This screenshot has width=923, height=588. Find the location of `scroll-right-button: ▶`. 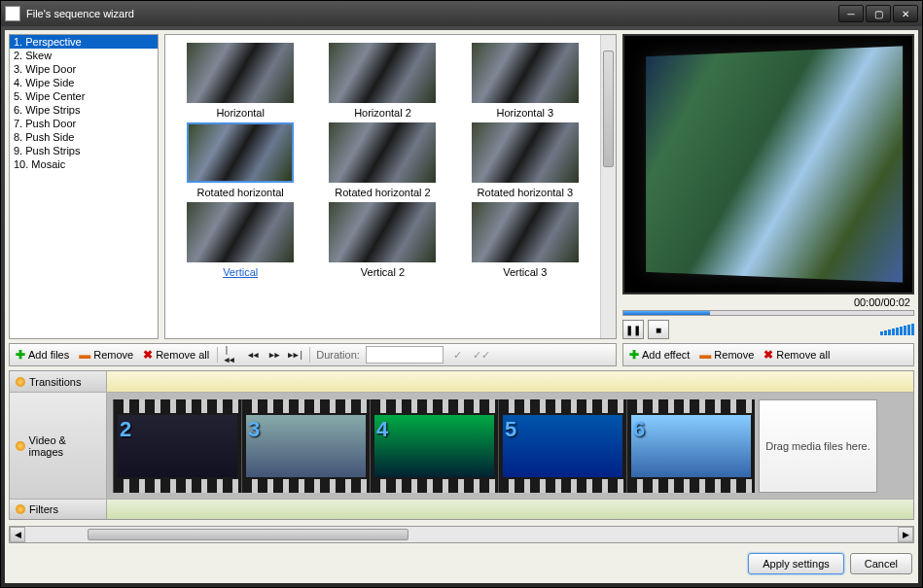

scroll-right-button: ▶ is located at coordinates (905, 535).